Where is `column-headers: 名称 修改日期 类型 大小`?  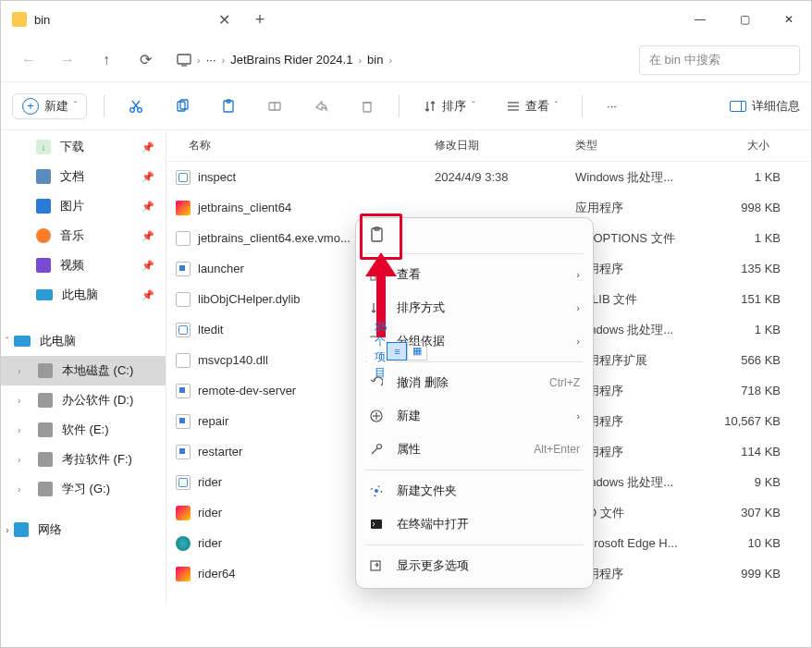
column-headers: 名称 修改日期 类型 大小 is located at coordinates (488, 146).